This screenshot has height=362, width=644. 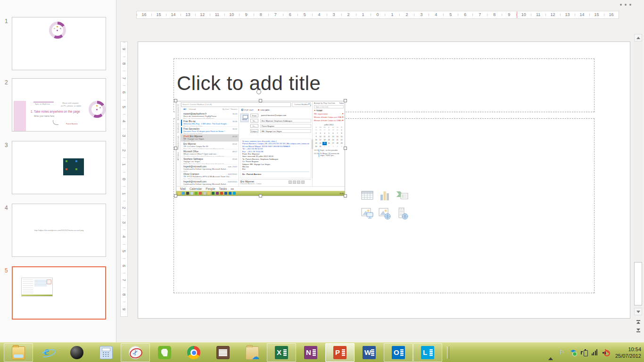 I want to click on task-item: Mission d'étude Catipia au USA s...⚑, so click(x=329, y=121).